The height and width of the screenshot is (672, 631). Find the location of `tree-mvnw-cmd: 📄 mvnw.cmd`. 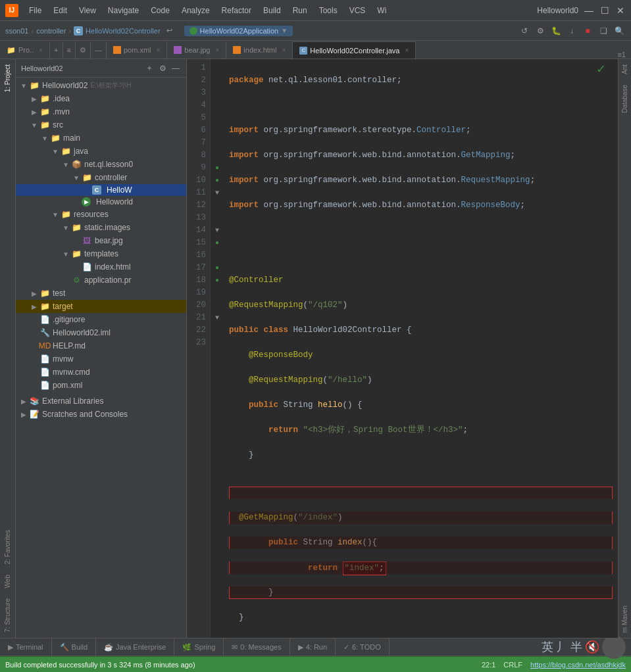

tree-mvnw-cmd: 📄 mvnw.cmd is located at coordinates (101, 372).